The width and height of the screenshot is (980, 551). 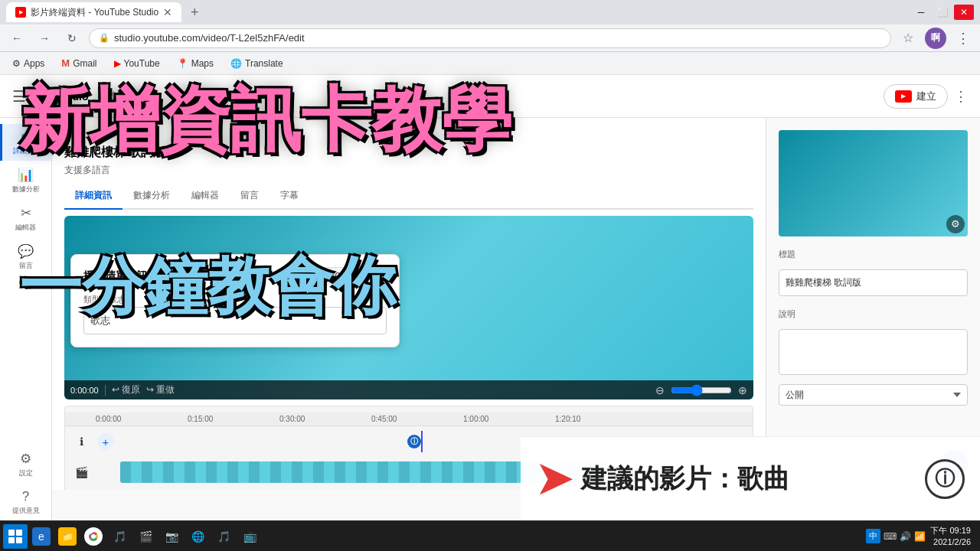 What do you see at coordinates (26, 459) in the screenshot?
I see `settings-icon: ⚙` at bounding box center [26, 459].